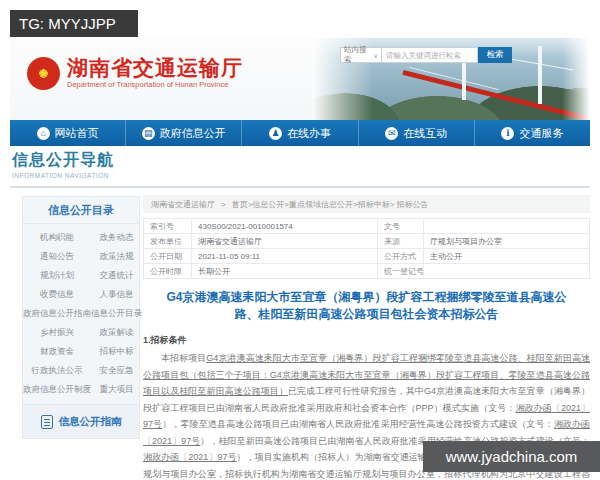 Image resolution: width=600 pixels, height=480 pixels. What do you see at coordinates (367, 242) in the screenshot?
I see `table-row: 发布单位 湖南省交通运输厅 来源 厅规划与项目办公室` at bounding box center [367, 242].